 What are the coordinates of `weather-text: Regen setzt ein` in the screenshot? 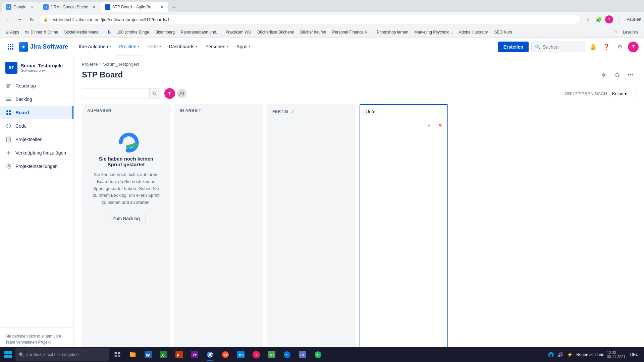 It's located at (590, 355).